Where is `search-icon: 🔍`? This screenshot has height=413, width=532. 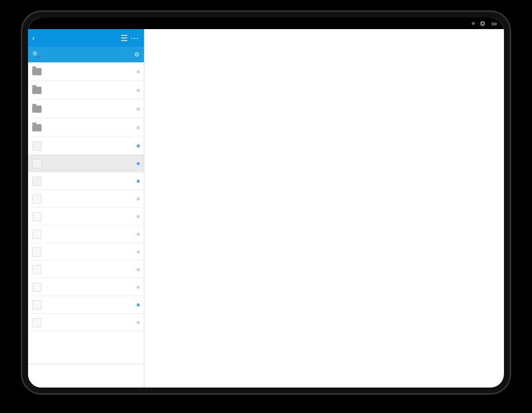 search-icon: 🔍 is located at coordinates (36, 55).